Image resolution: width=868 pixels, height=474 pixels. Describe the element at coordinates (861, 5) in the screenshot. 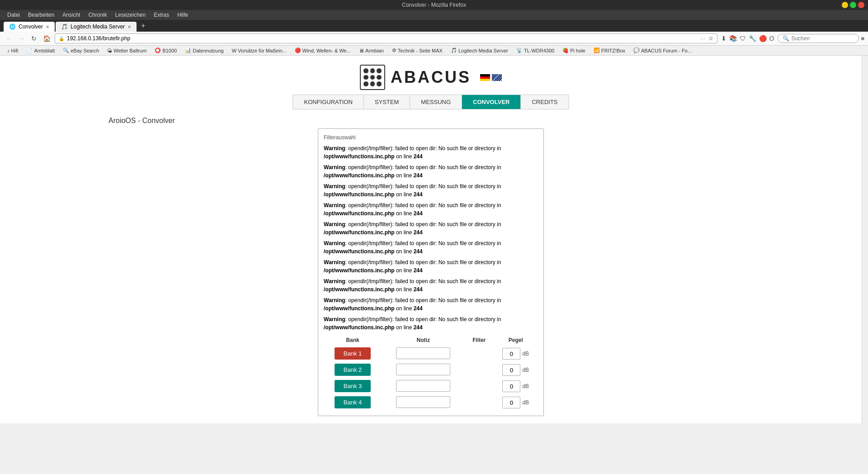

I see `close-btn` at that location.